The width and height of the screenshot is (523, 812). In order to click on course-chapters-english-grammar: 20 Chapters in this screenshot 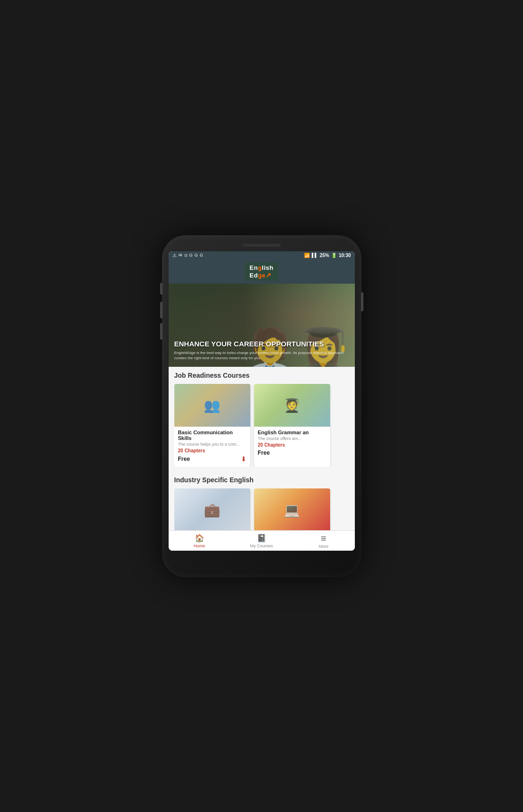, I will do `click(292, 445)`.